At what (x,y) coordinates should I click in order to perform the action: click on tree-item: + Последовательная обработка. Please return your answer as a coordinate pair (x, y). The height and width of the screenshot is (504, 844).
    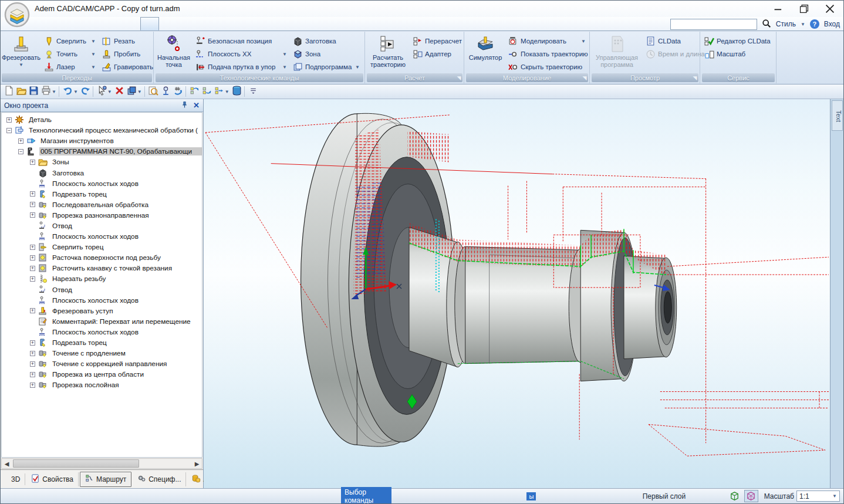
    Looking at the image, I should click on (102, 205).